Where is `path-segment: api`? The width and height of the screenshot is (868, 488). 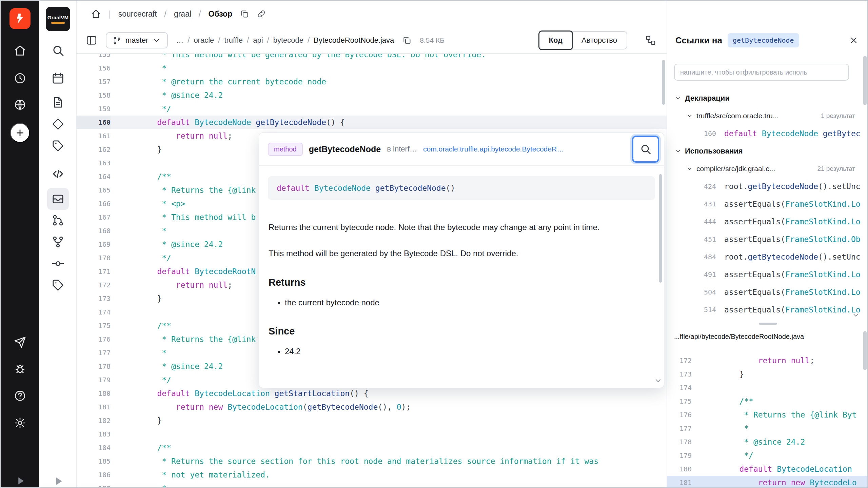
path-segment: api is located at coordinates (258, 40).